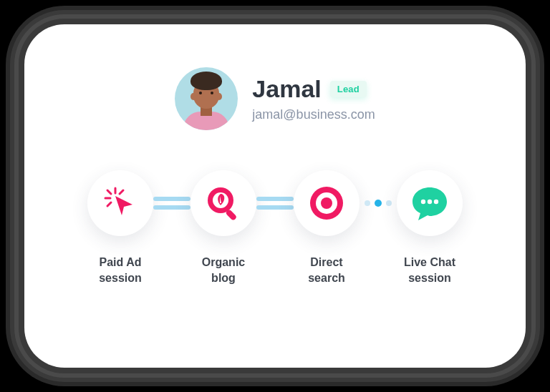 The height and width of the screenshot is (392, 550). What do you see at coordinates (223, 270) in the screenshot?
I see `step-label: Organic blog` at bounding box center [223, 270].